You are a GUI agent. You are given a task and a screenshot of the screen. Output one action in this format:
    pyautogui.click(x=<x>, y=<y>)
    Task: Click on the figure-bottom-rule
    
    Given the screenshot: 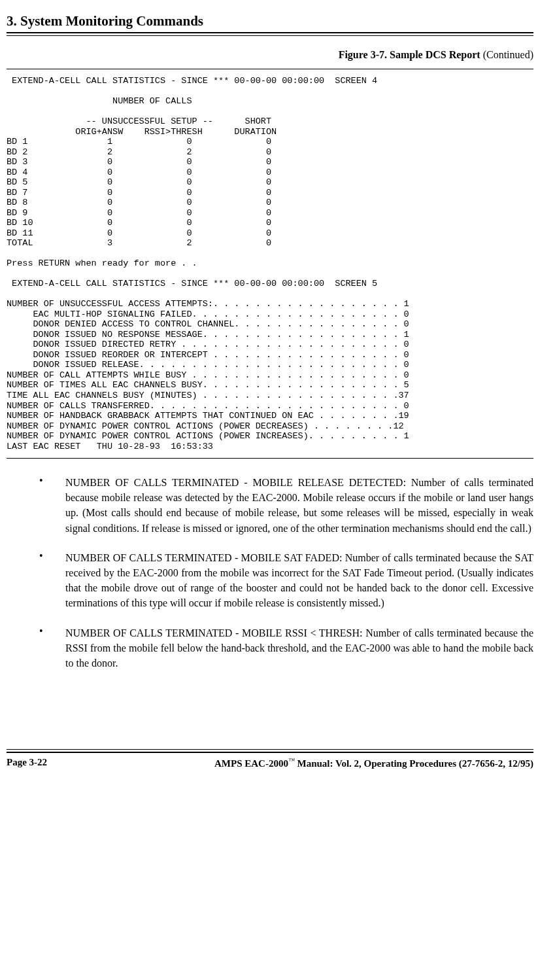 What is the action you would take?
    pyautogui.click(x=270, y=458)
    